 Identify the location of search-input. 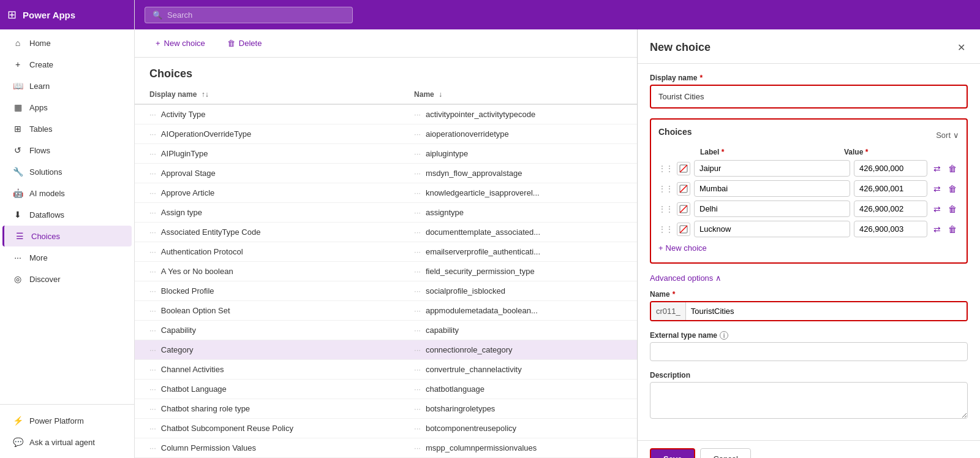
(256, 15).